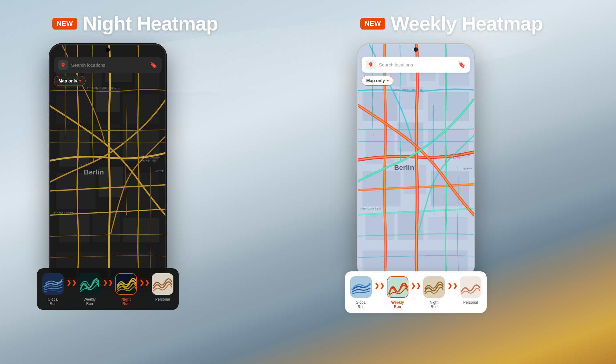  Describe the element at coordinates (361, 305) in the screenshot. I see `right-tab-global-label: Global Run` at that location.